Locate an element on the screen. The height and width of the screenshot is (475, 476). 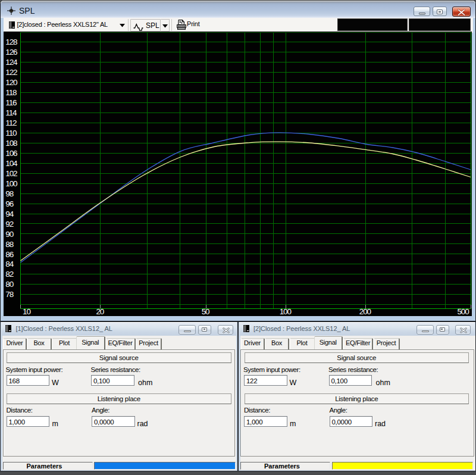
svg-text: 112 is located at coordinates (11, 123).